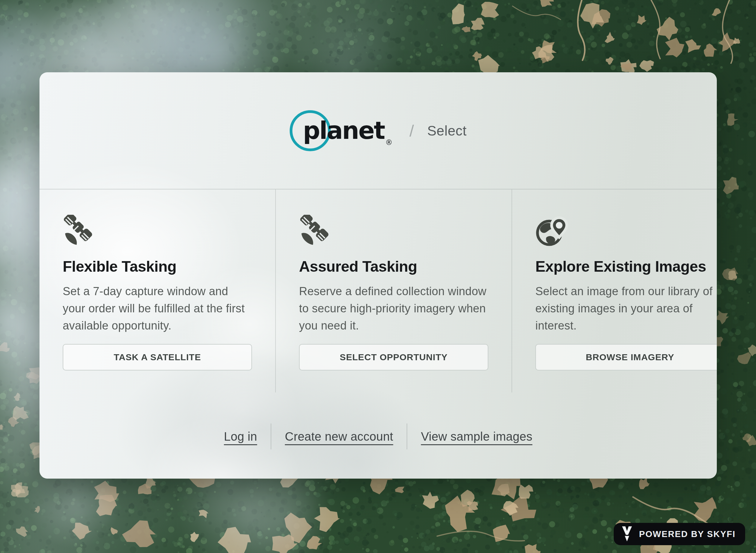  What do you see at coordinates (627, 534) in the screenshot?
I see `skyfi-logo-icon` at bounding box center [627, 534].